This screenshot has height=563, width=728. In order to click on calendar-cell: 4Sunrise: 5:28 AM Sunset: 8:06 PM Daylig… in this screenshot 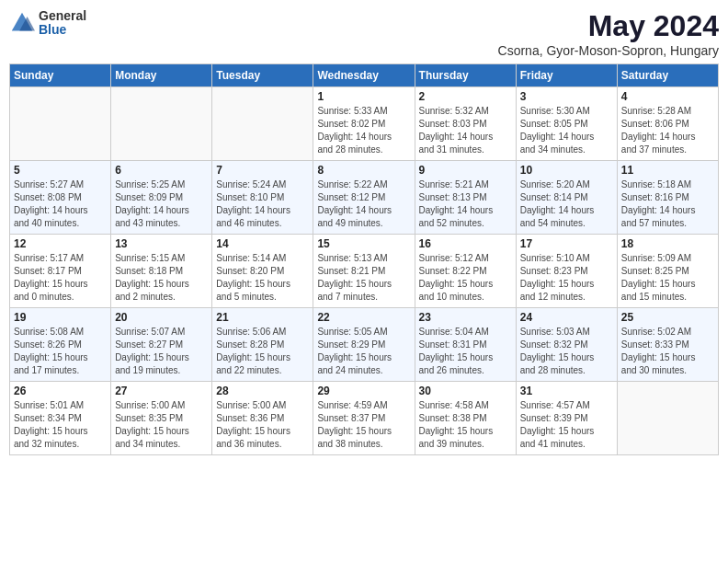, I will do `click(667, 124)`.